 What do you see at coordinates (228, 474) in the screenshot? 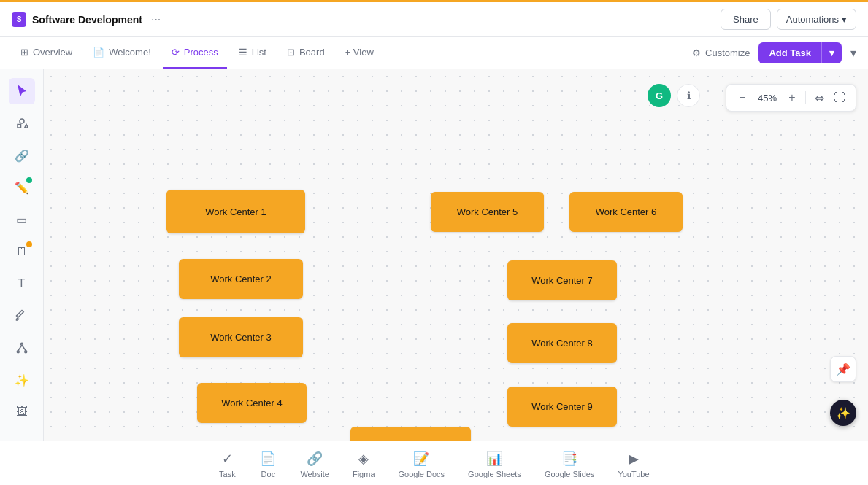
I see `task-label: Task` at bounding box center [228, 474].